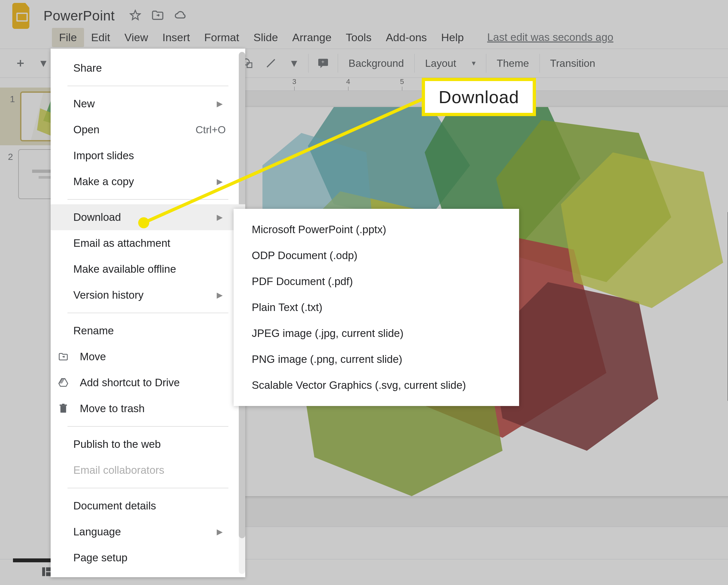 Image resolution: width=728 pixels, height=585 pixels. Describe the element at coordinates (176, 37) in the screenshot. I see `menu-insert: Insert` at that location.